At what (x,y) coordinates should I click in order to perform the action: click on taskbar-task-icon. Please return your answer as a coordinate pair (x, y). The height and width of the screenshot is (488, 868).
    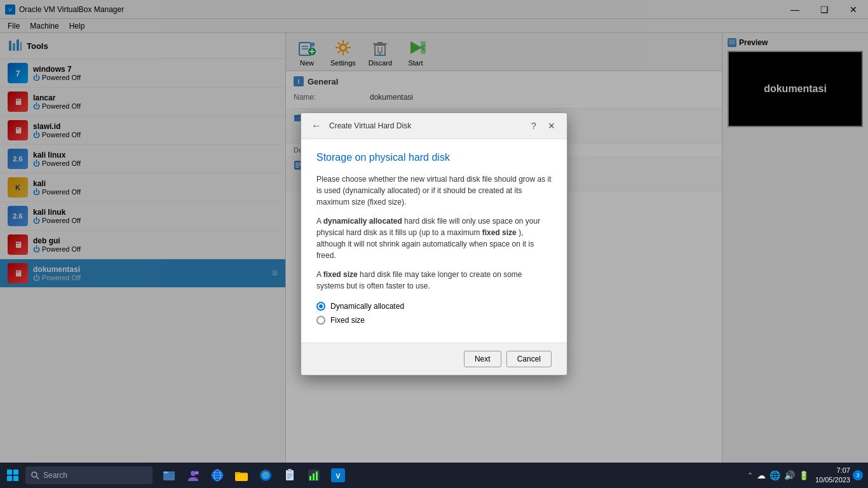
    Looking at the image, I should click on (314, 475).